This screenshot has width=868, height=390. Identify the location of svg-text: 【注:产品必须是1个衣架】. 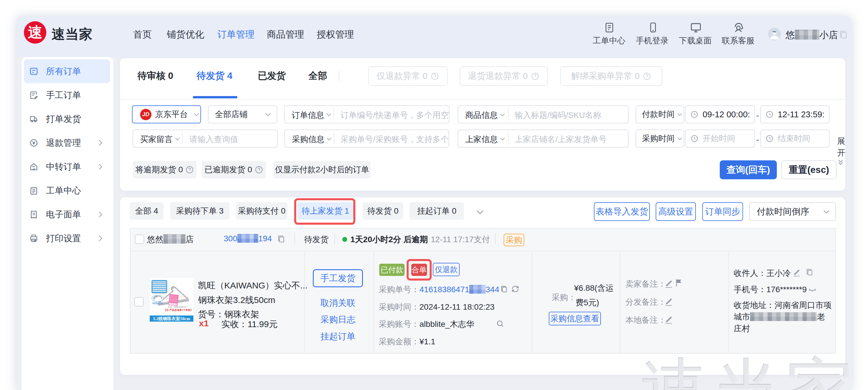
(178, 310).